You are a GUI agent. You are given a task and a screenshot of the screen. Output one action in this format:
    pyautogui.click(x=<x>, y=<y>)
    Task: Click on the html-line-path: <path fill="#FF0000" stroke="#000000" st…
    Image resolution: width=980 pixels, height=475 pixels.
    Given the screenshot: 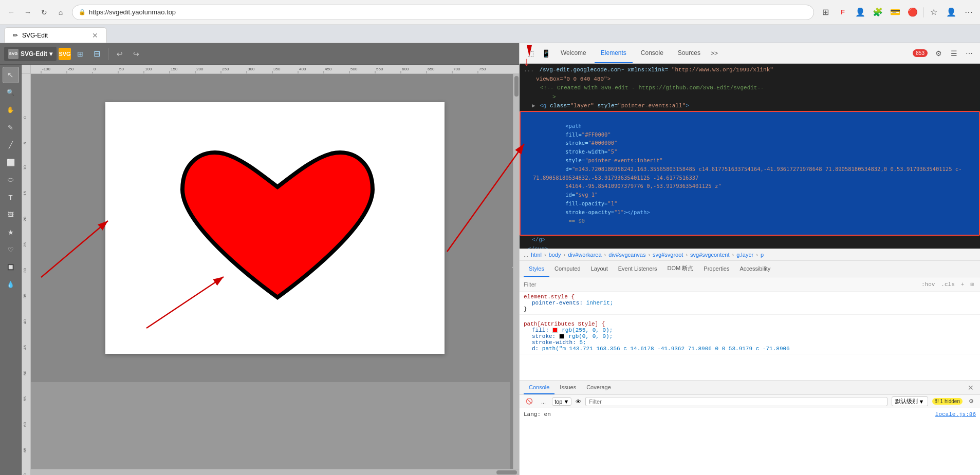 What is the action you would take?
    pyautogui.click(x=750, y=174)
    